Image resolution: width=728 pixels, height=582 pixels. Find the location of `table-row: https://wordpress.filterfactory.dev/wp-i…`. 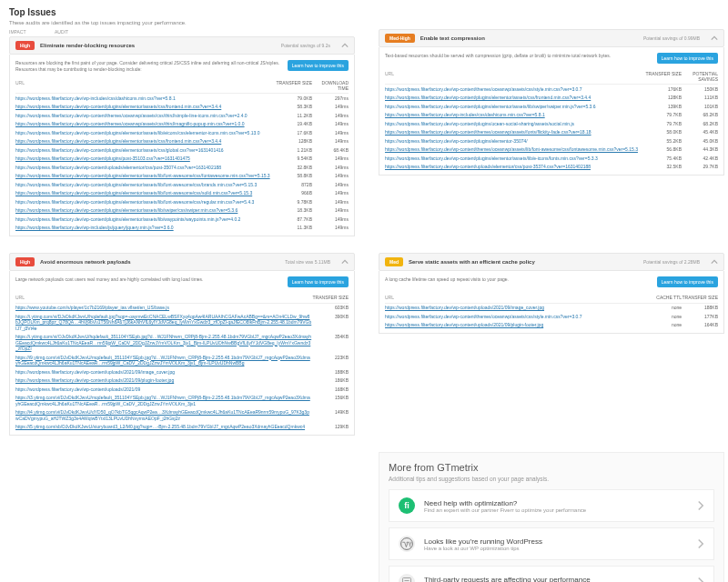

table-row: https://wordpress.filterfactory.dev/wp-i… is located at coordinates (182, 228).